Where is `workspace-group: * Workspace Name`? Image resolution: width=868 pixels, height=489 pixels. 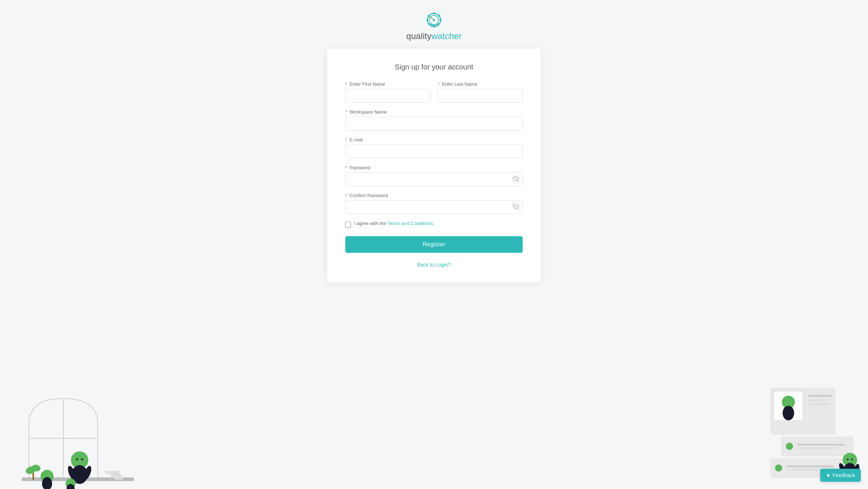 workspace-group: * Workspace Name is located at coordinates (434, 120).